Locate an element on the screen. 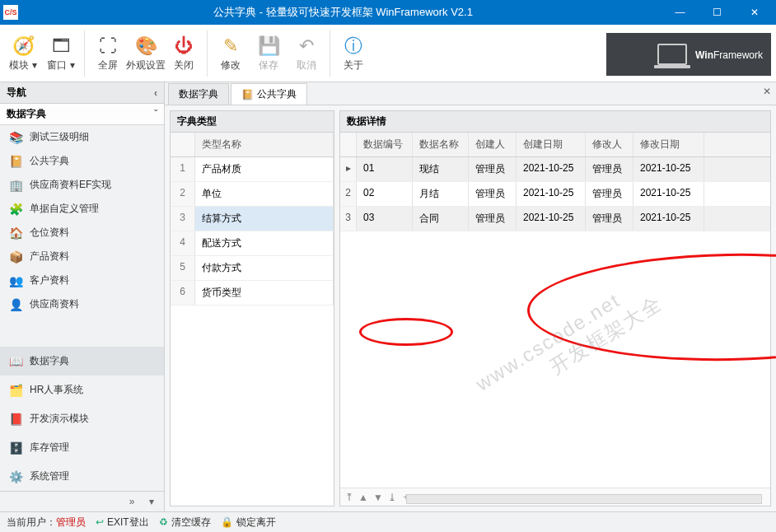 This screenshot has width=776, height=532. col-modify-date: 修改日期 is located at coordinates (669, 145).